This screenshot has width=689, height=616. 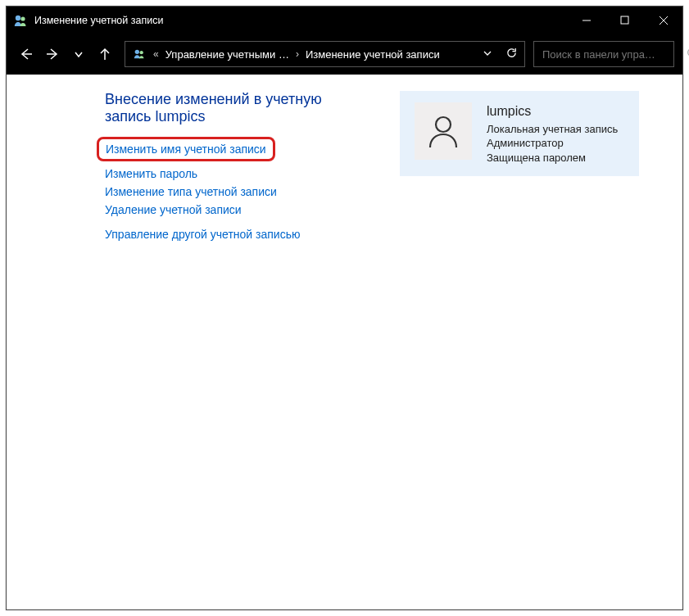 I want to click on account-name: lumpics, so click(x=552, y=111).